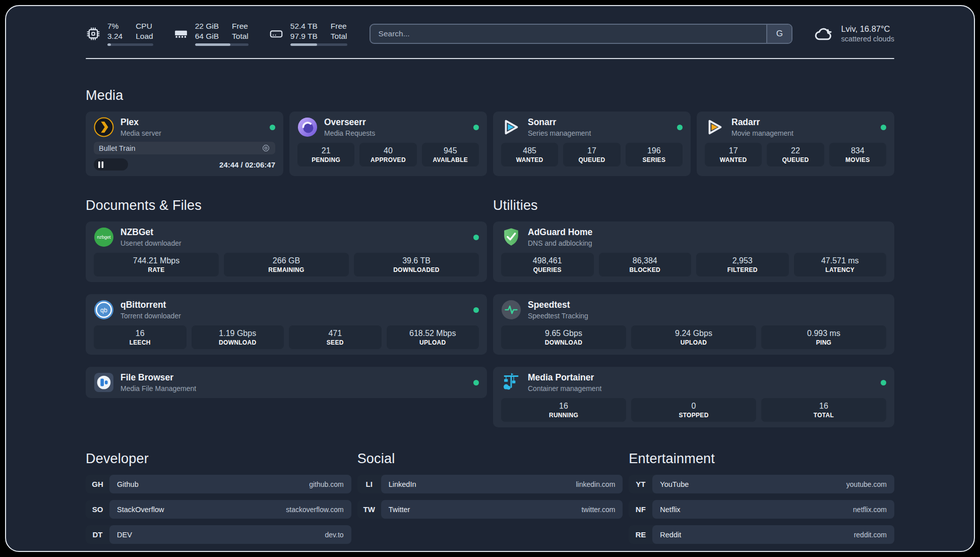 Image resolution: width=980 pixels, height=557 pixels. What do you see at coordinates (433, 337) in the screenshot?
I see `stat-box: 618.52 Mbps UPLOAD` at bounding box center [433, 337].